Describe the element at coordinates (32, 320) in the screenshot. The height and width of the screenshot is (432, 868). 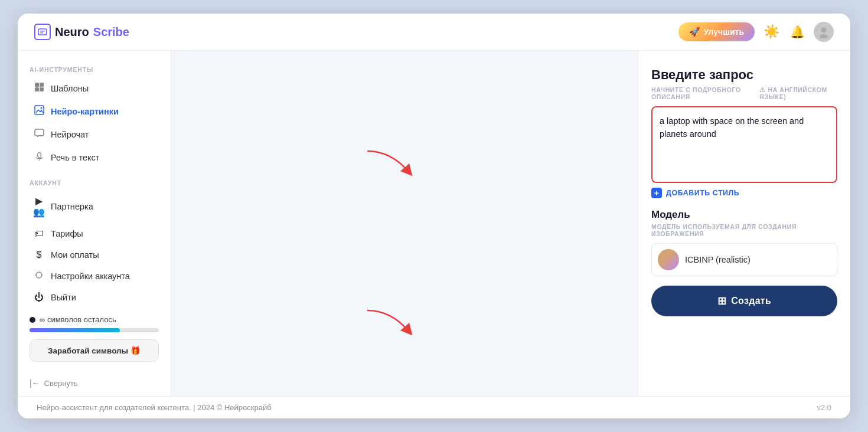
I see `symbols-dot` at that location.